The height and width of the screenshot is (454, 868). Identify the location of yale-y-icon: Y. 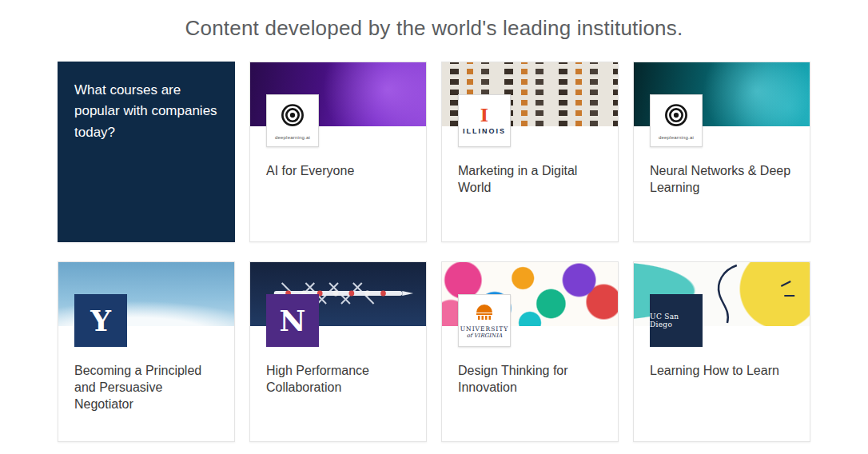
(101, 321).